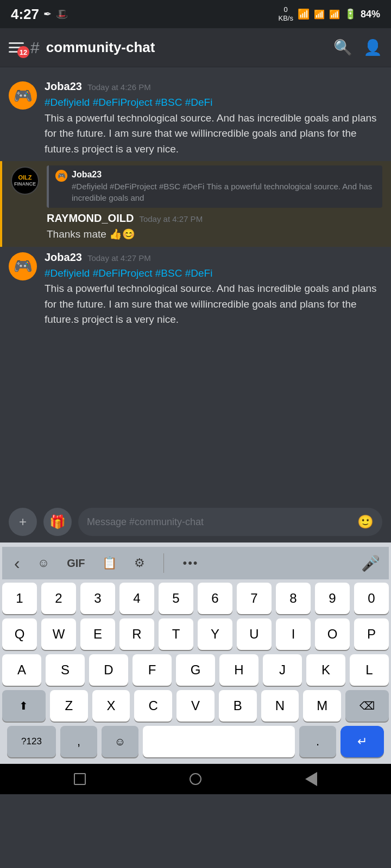 The height and width of the screenshot is (868, 391). What do you see at coordinates (311, 779) in the screenshot?
I see `nav-triangle-icon` at bounding box center [311, 779].